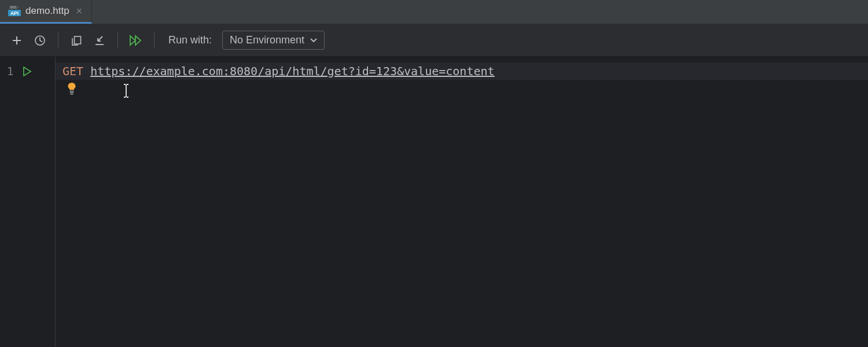 This screenshot has height=347, width=868. Describe the element at coordinates (28, 71) in the screenshot. I see `gutter-row: 1` at that location.